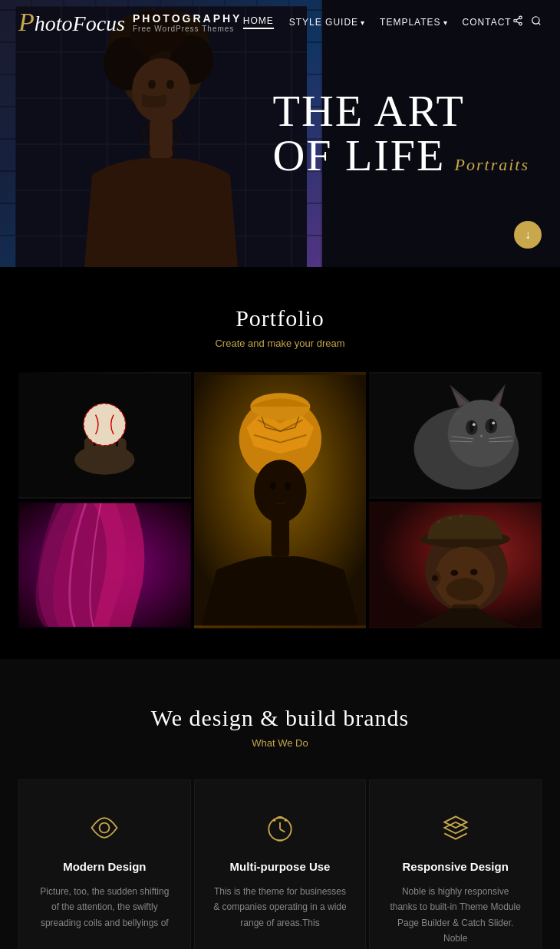 The image size is (560, 949). What do you see at coordinates (104, 565) in the screenshot?
I see `purple-hair-image` at bounding box center [104, 565].